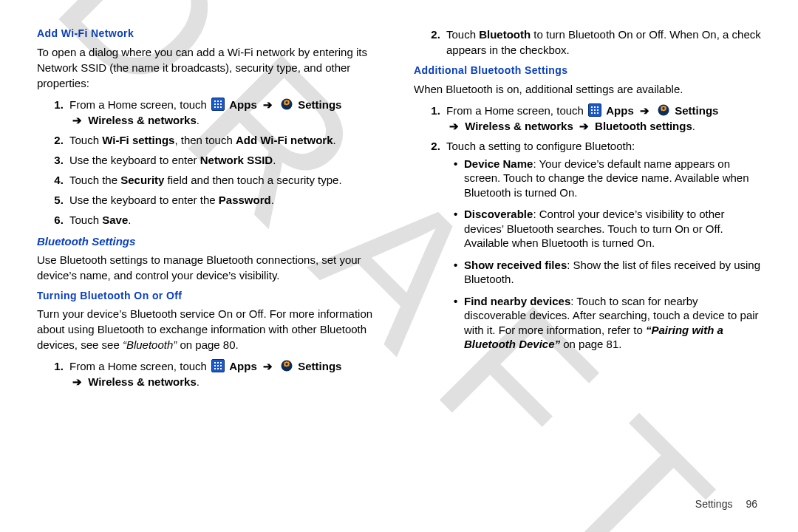 The height and width of the screenshot is (532, 798). What do you see at coordinates (225, 220) in the screenshot?
I see `add-wifi-step-6: Touch Save.` at bounding box center [225, 220].